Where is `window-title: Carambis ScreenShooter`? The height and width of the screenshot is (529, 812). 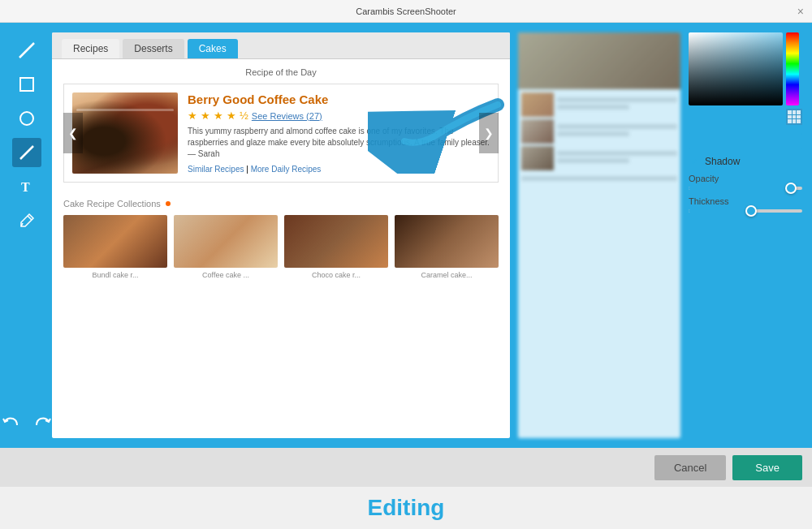
window-title: Carambis ScreenShooter is located at coordinates (406, 11).